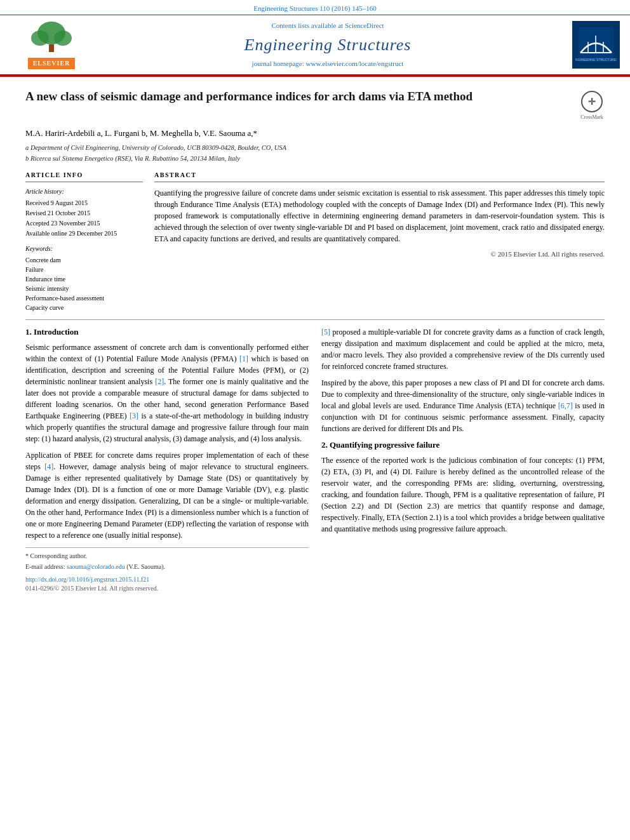 The height and width of the screenshot is (840, 630). Describe the element at coordinates (328, 44) in the screenshot. I see `header-center: Contents lists available at ScienceDirec…` at that location.